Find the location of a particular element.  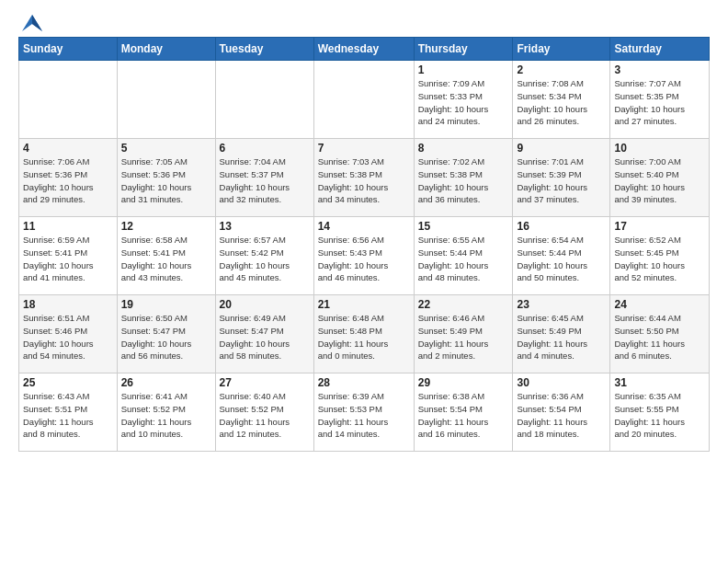

day-info: Sunrise: 7:04 AMSunset: 5:37 PMDaylight:… is located at coordinates (265, 180).